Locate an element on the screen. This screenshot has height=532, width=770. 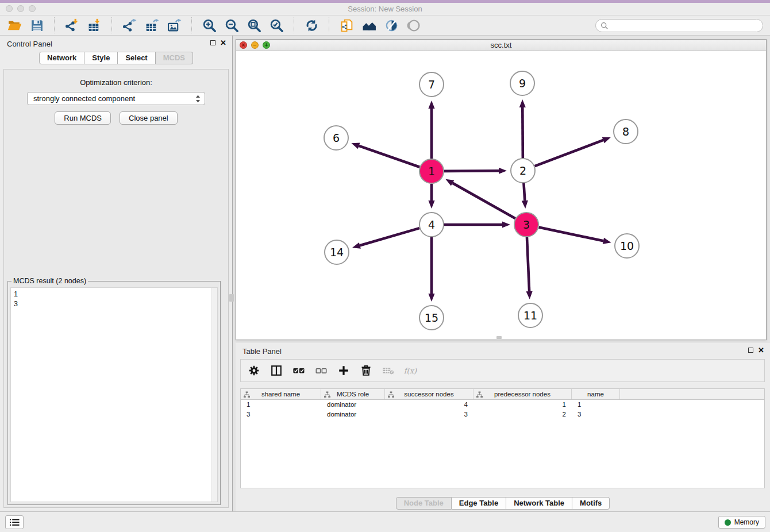
tab-node-table: Node Table is located at coordinates (424, 503).